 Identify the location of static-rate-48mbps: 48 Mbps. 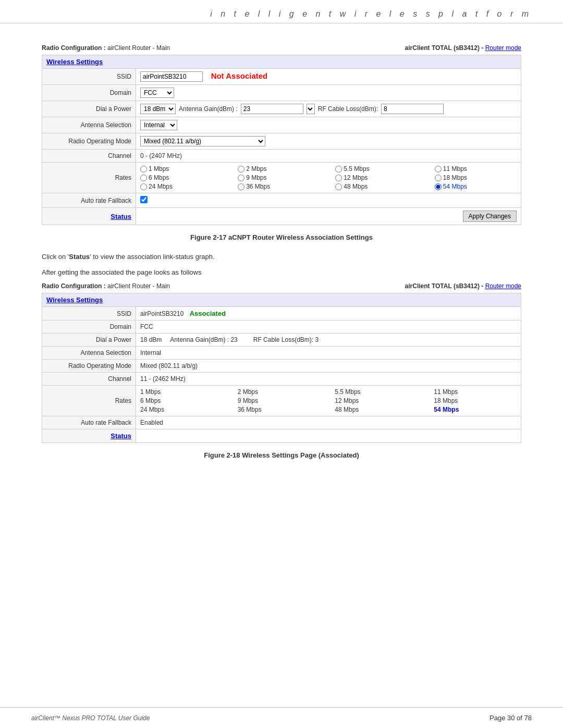
(376, 410).